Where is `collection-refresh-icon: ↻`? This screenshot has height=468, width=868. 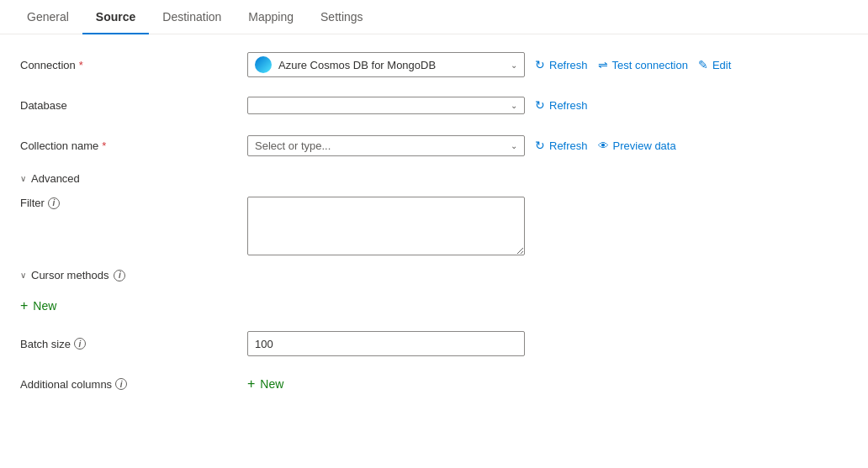 collection-refresh-icon: ↻ is located at coordinates (540, 145).